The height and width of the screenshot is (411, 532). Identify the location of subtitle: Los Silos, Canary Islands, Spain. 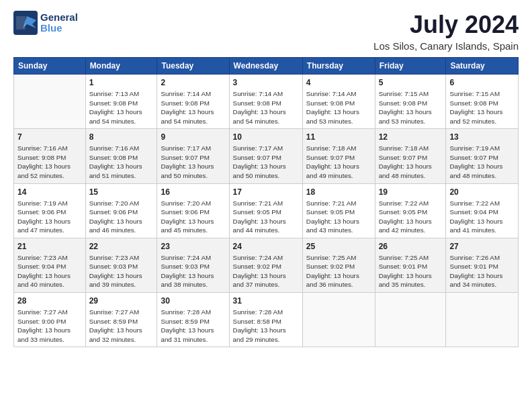
(446, 46).